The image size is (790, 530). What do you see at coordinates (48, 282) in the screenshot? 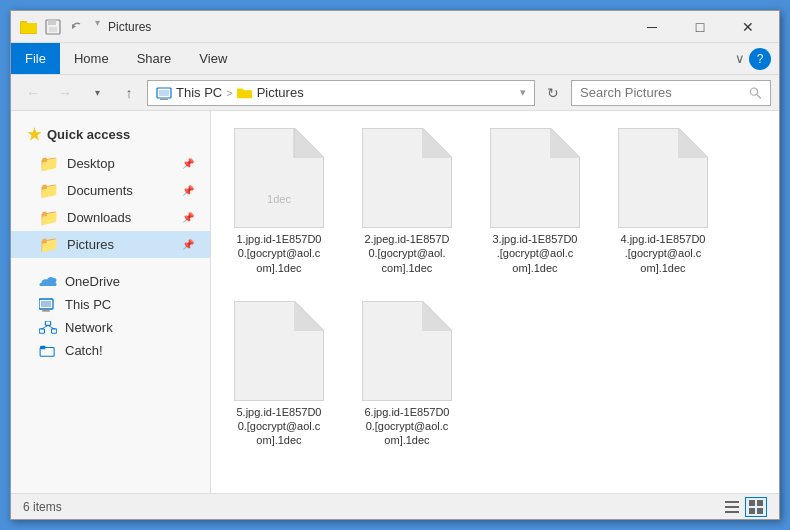
I see `onedrive-icon` at bounding box center [48, 282].